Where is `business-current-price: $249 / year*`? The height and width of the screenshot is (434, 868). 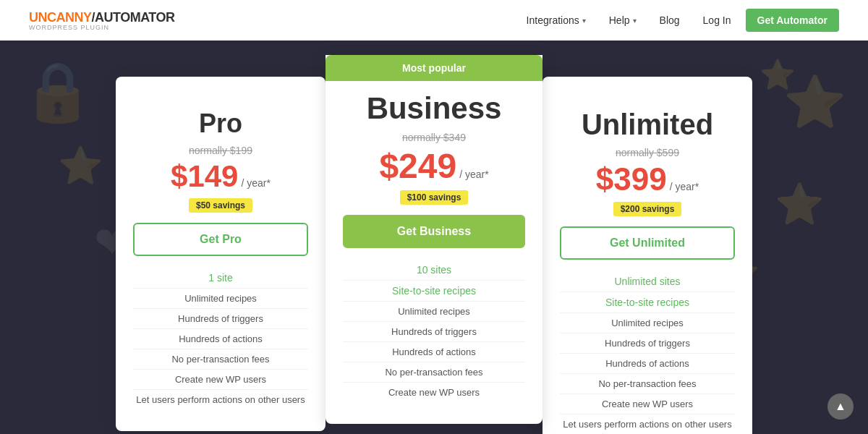 business-current-price: $249 / year* is located at coordinates (434, 166).